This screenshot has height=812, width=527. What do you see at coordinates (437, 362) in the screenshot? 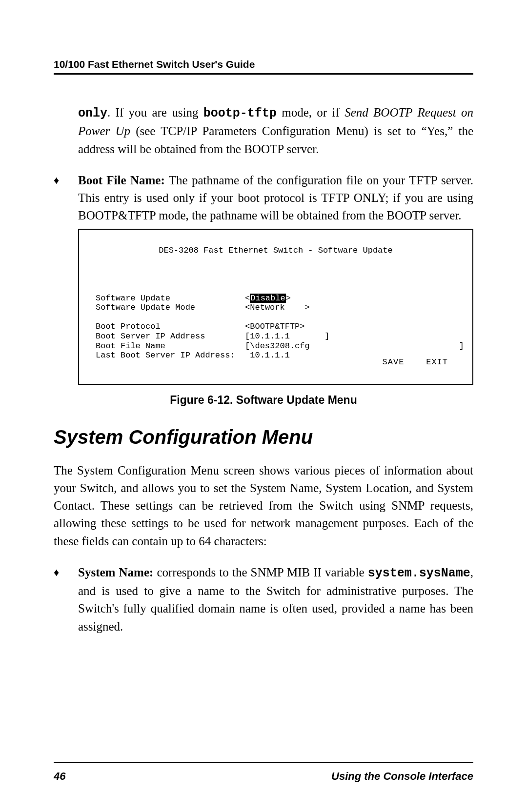
I see `exit-button: EXIT` at bounding box center [437, 362].